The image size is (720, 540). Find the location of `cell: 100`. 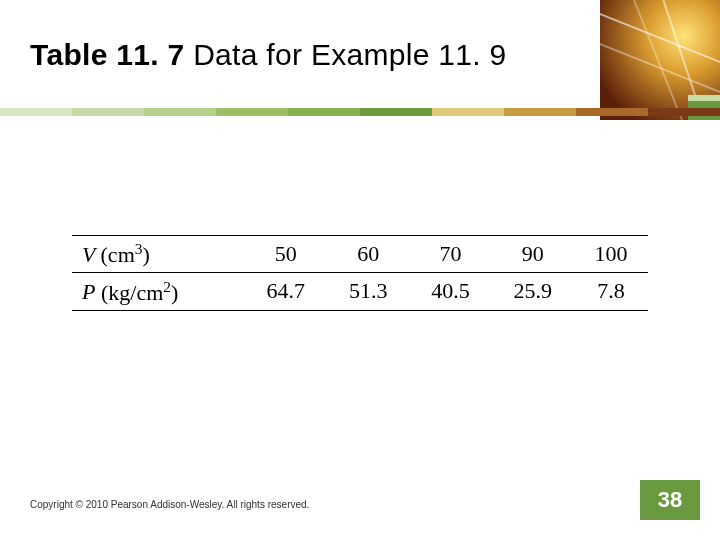

cell: 100 is located at coordinates (611, 254).